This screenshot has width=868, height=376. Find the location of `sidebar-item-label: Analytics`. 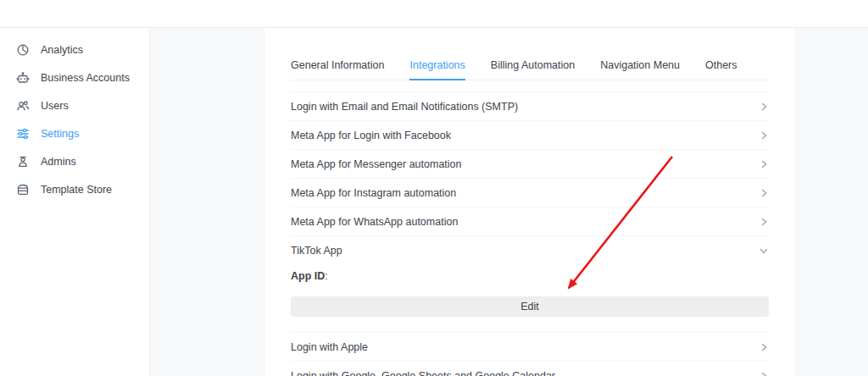

sidebar-item-label: Analytics is located at coordinates (62, 50).